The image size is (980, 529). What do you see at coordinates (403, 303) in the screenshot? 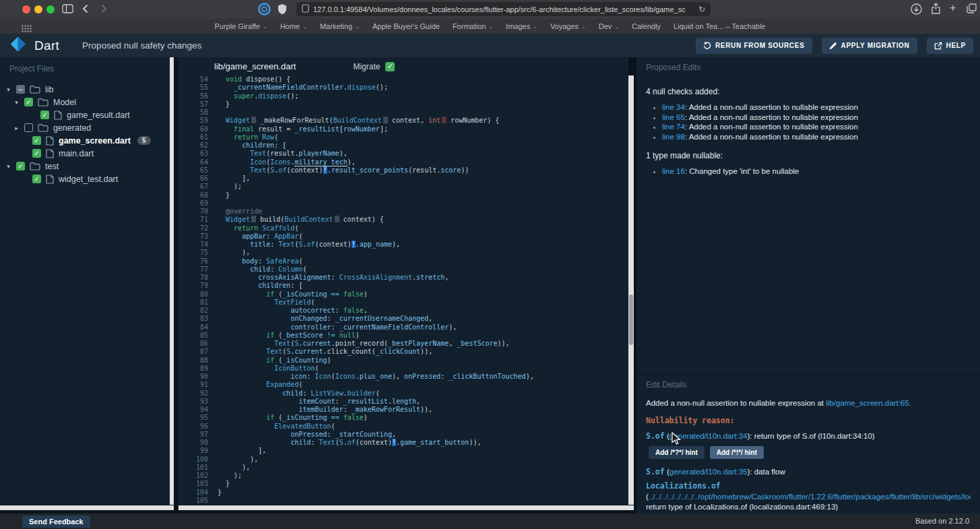
I see `code-line: 81 TextField(` at bounding box center [403, 303].